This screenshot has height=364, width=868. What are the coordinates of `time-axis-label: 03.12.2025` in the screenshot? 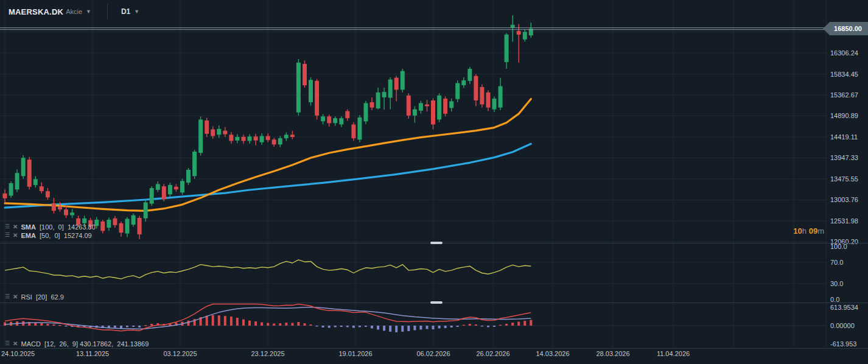 It's located at (180, 354).